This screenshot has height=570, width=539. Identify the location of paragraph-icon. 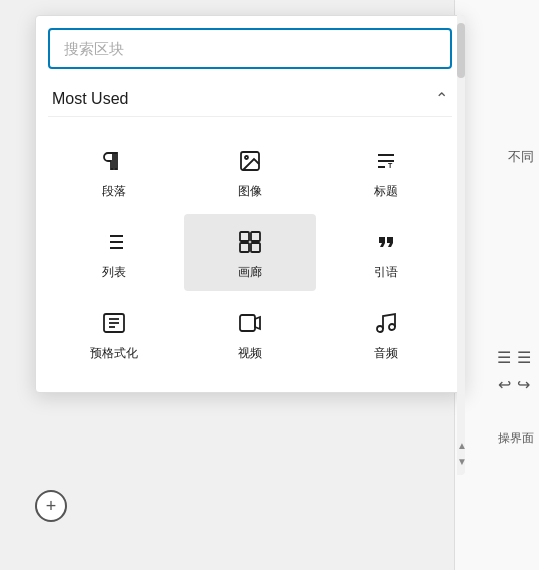
(114, 161).